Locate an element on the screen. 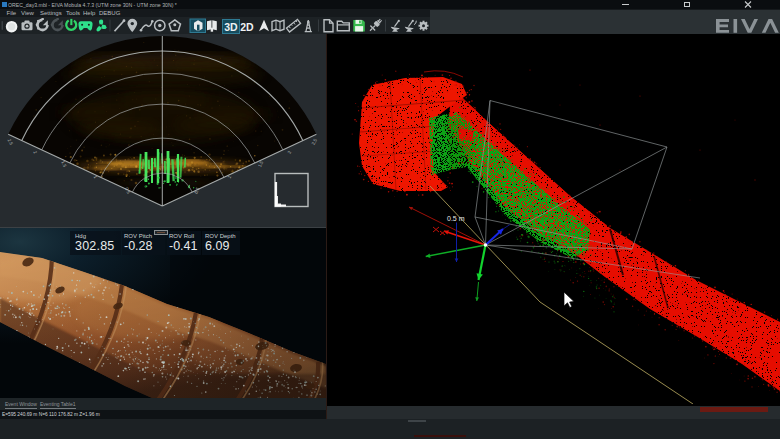  svg-text: 2D is located at coordinates (247, 27).